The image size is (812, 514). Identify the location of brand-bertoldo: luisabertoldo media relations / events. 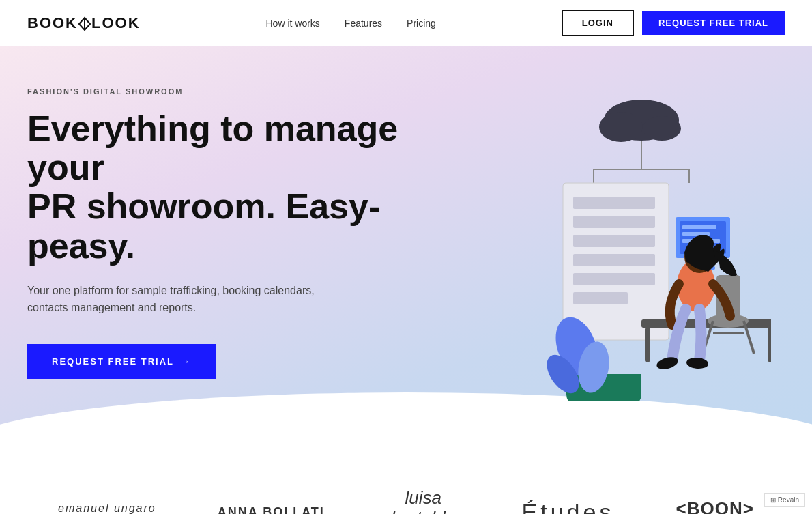
(423, 501).